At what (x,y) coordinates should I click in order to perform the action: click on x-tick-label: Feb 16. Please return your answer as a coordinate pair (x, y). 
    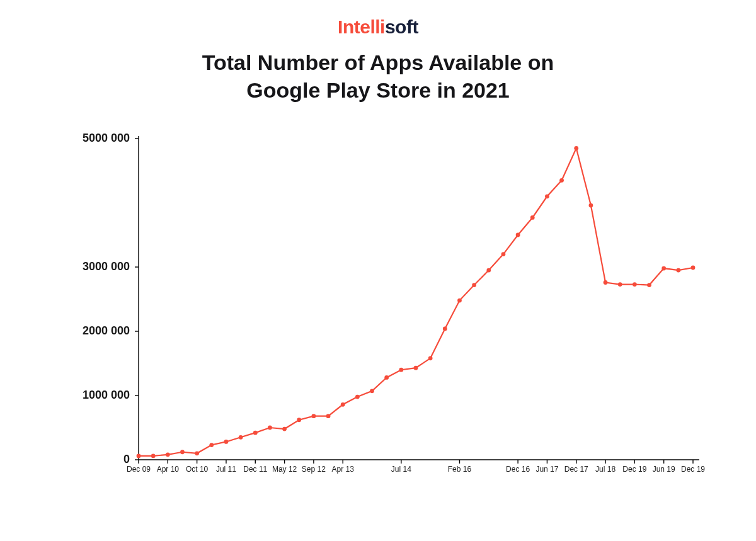
    Looking at the image, I should click on (460, 469).